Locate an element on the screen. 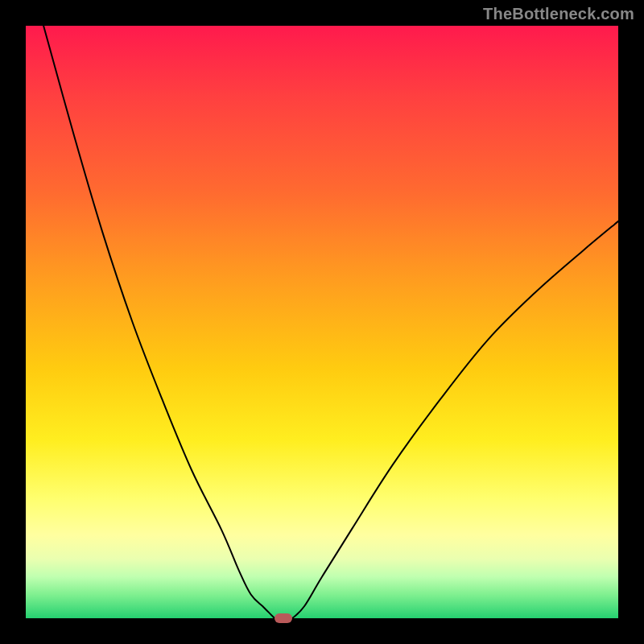 The width and height of the screenshot is (644, 644). watermark-text: TheBottleneck.com is located at coordinates (559, 14).